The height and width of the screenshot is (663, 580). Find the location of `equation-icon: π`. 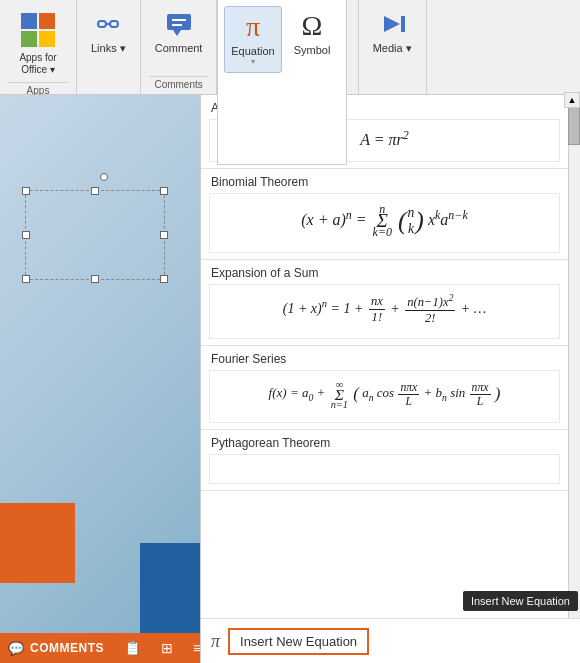

equation-icon: π is located at coordinates (253, 27).